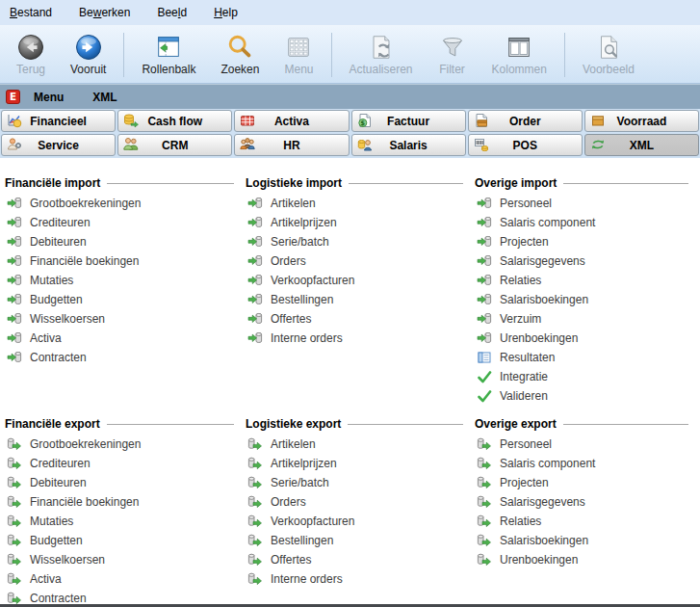 The width and height of the screenshot is (700, 607). What do you see at coordinates (104, 97) in the screenshot?
I see `tabbar-item: XML` at bounding box center [104, 97].